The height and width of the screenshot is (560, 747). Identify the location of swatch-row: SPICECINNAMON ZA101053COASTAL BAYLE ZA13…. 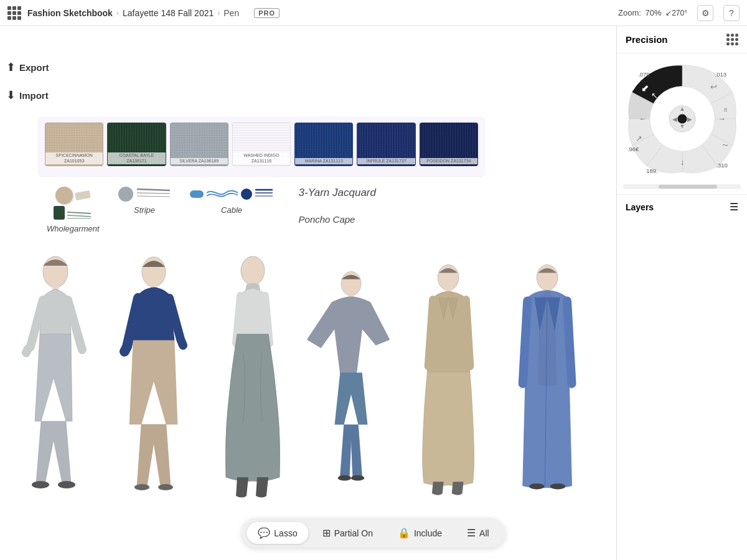
(261, 144).